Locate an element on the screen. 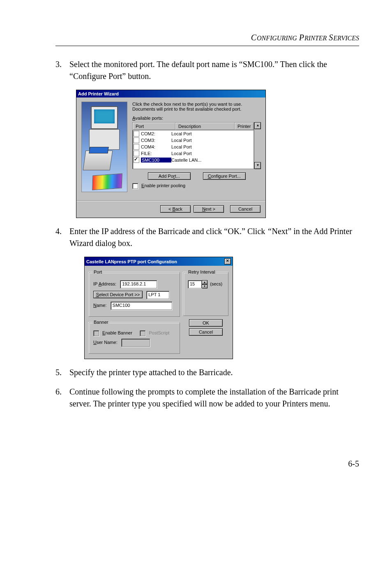  ports-scrollbar: ▲ ▼ is located at coordinates (257, 146).